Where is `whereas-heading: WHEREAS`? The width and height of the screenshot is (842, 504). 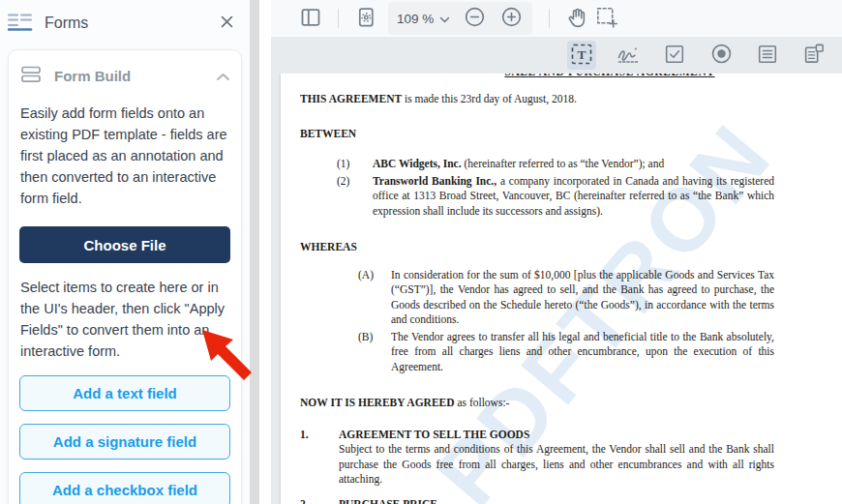 whereas-heading: WHEREAS is located at coordinates (537, 248).